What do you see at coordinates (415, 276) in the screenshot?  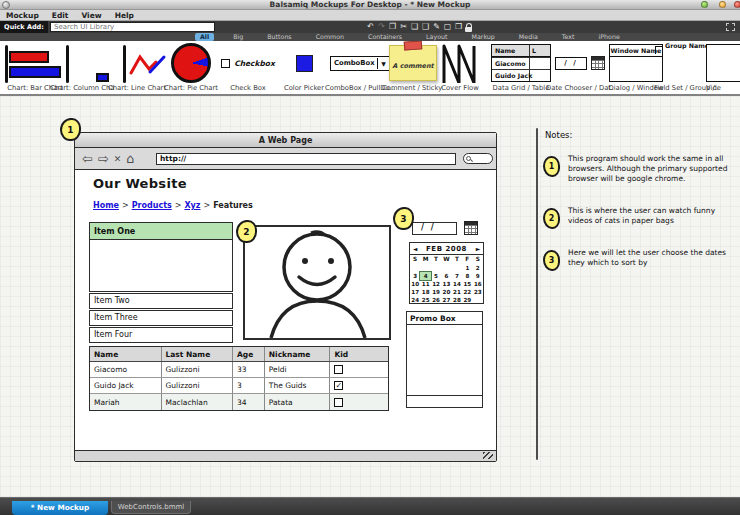 I see `calendar-day: 3` at bounding box center [415, 276].